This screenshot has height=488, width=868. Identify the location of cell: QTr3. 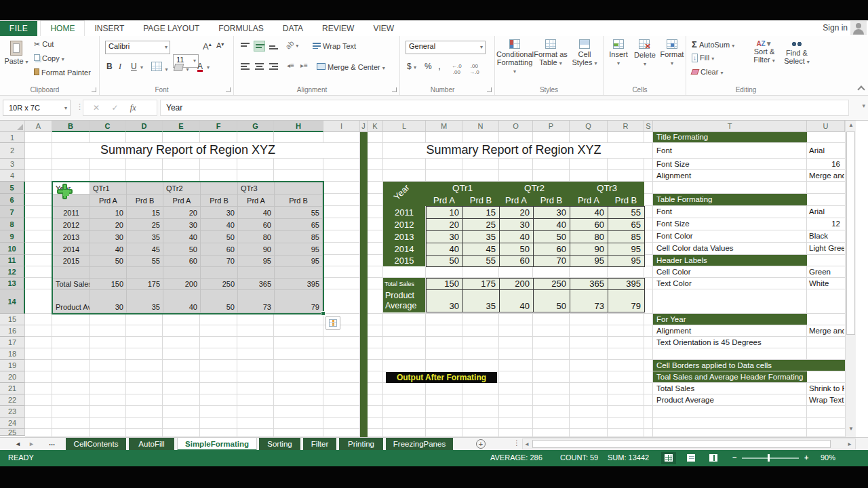
(256, 188).